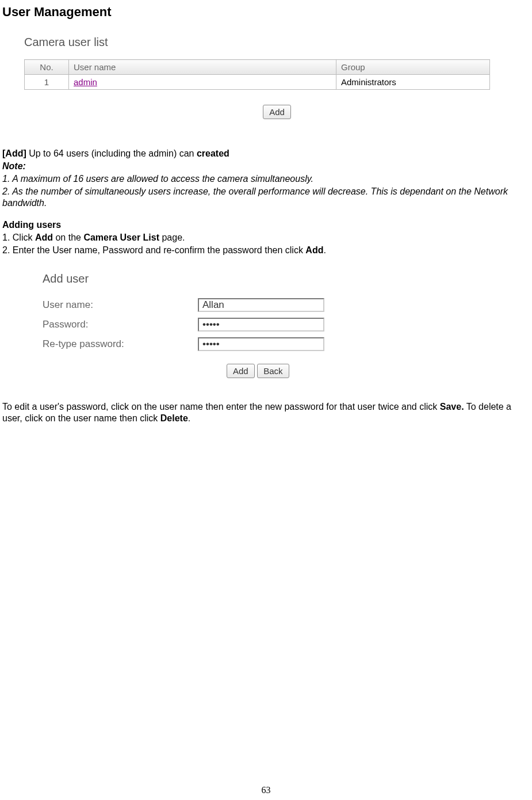 This screenshot has height=800, width=532. Describe the element at coordinates (261, 344) in the screenshot. I see `retype-password-field` at that location.